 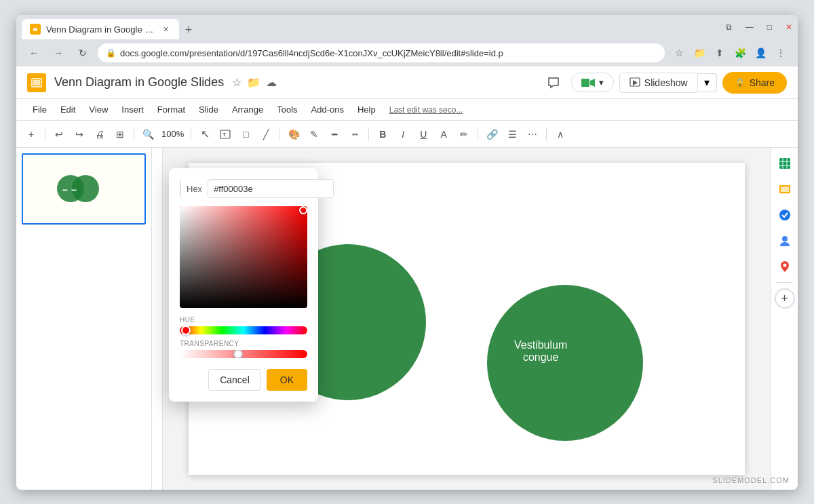 I want to click on color-gradient, so click(x=244, y=257).